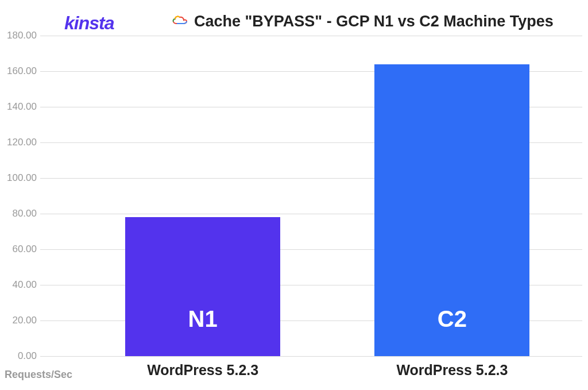 Image resolution: width=588 pixels, height=390 pixels. What do you see at coordinates (311, 356) in the screenshot?
I see `gridline` at bounding box center [311, 356].